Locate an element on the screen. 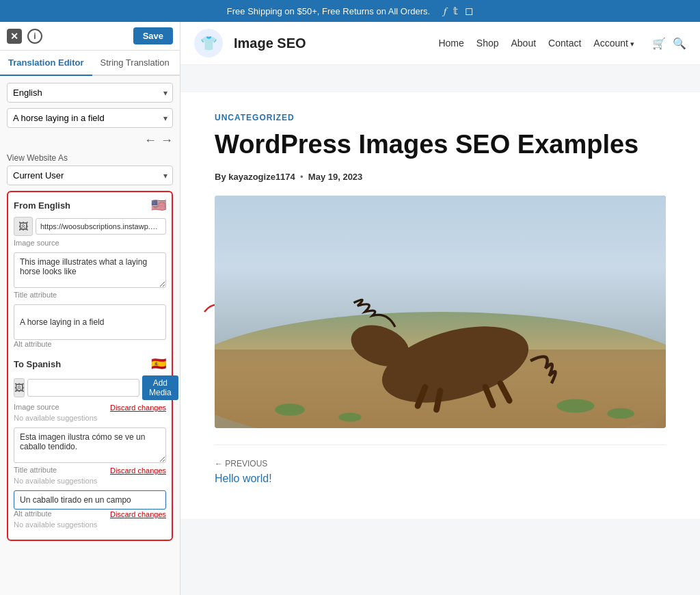 The image size is (700, 595). tab-translation-editor: Translation Editor is located at coordinates (46, 63).